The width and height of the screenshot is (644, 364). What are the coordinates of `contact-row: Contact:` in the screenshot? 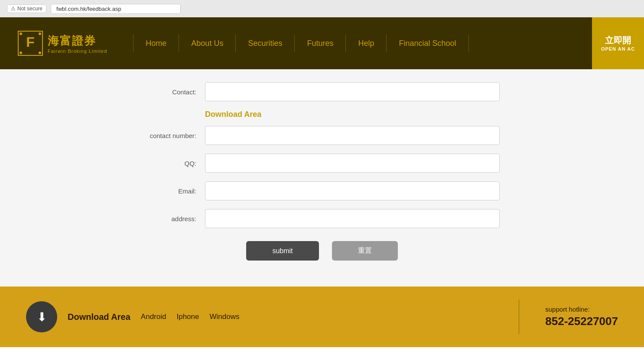 It's located at (322, 92).